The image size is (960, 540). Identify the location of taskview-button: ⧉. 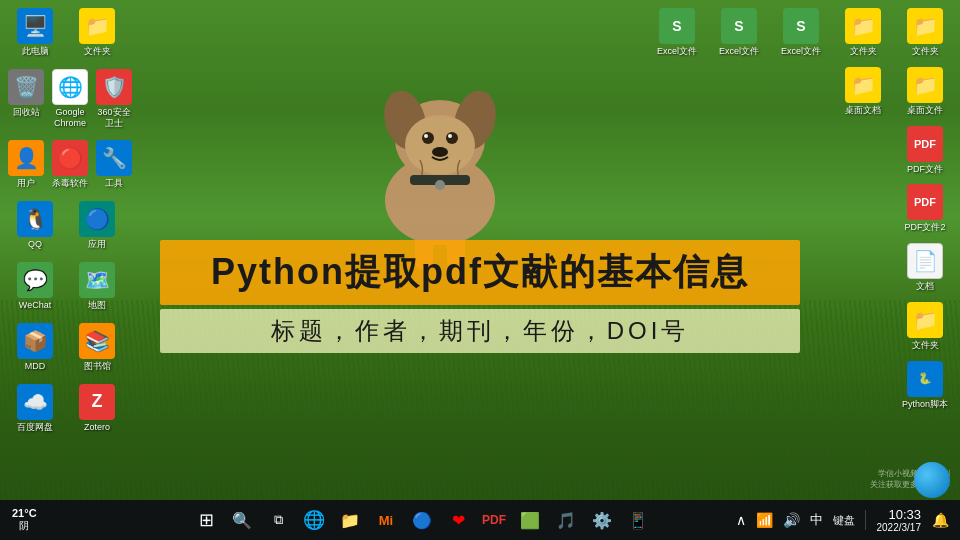
(278, 520).